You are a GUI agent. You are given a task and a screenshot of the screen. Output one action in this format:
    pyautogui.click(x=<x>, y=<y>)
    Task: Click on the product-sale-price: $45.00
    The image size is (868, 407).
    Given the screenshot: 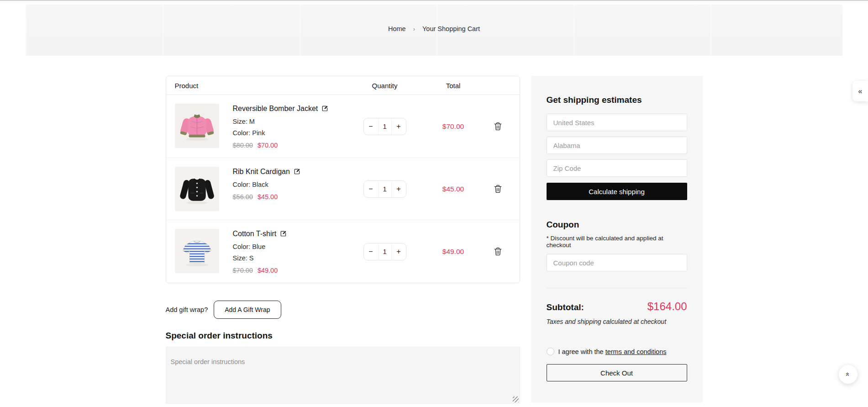 What is the action you would take?
    pyautogui.click(x=268, y=197)
    